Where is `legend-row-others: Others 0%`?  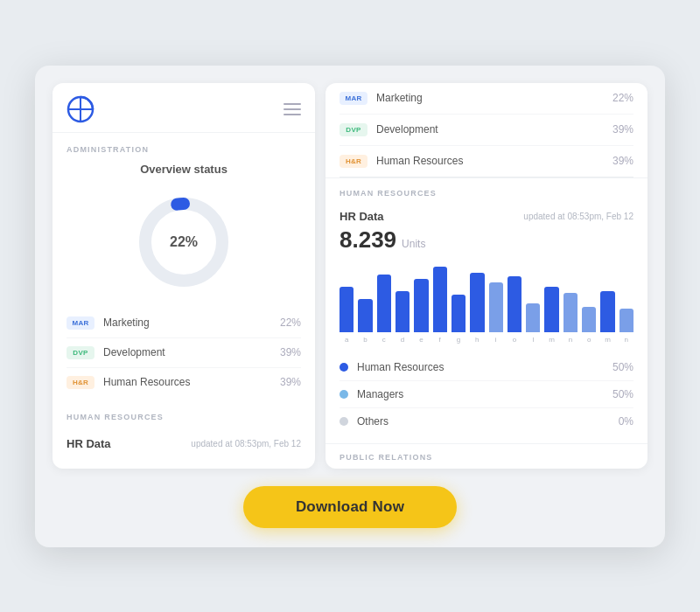 legend-row-others: Others 0% is located at coordinates (486, 421).